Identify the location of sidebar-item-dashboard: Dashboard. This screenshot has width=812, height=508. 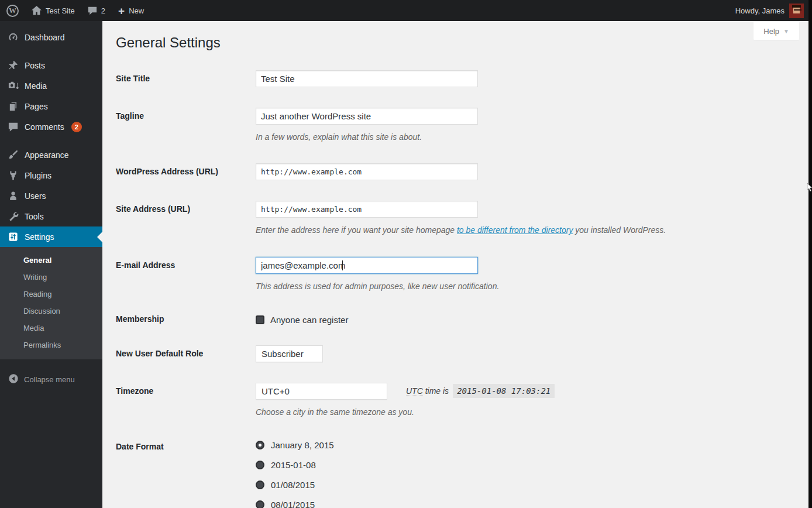
(51, 37).